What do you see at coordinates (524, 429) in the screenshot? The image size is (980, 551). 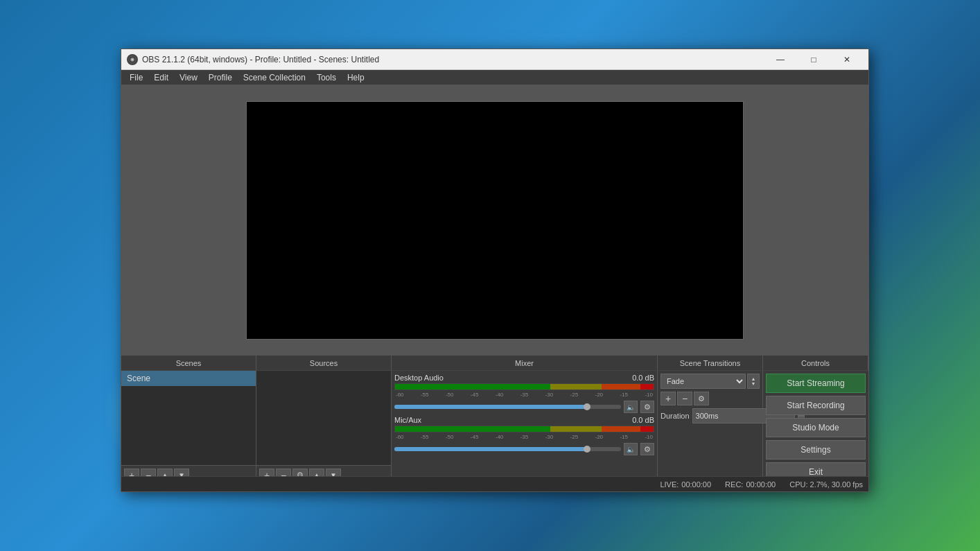 I see `mic-aux-gradient` at bounding box center [524, 429].